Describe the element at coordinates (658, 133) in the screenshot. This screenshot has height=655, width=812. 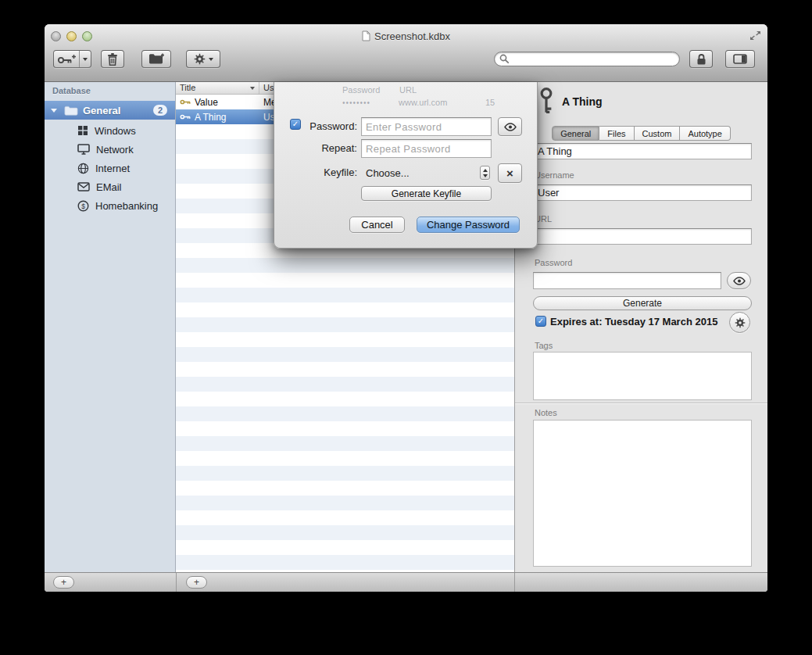
I see `tab-custom: Custom` at that location.